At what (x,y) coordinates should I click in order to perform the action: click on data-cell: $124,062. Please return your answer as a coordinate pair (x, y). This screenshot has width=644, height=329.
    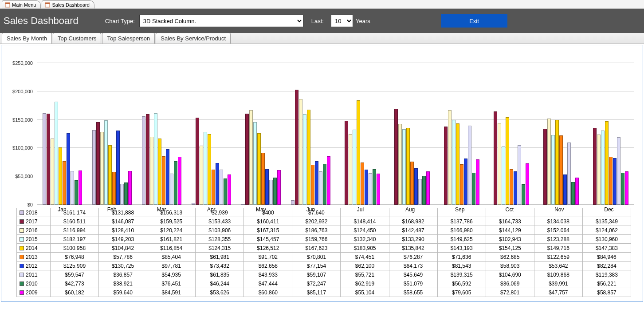
    Looking at the image, I should click on (607, 230).